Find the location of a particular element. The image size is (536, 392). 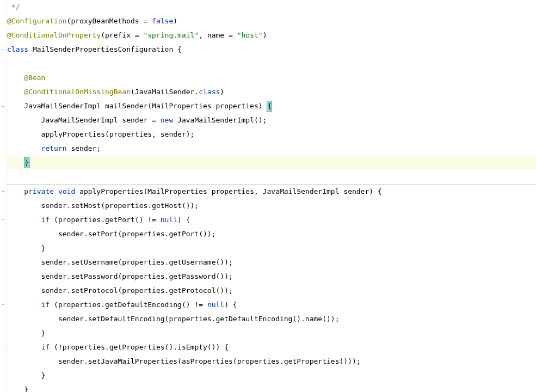

code-token: new is located at coordinates (169, 120).